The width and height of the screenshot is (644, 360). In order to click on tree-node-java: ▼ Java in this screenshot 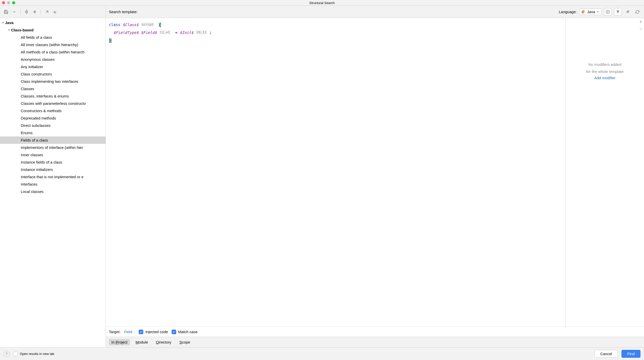, I will do `click(53, 23)`.